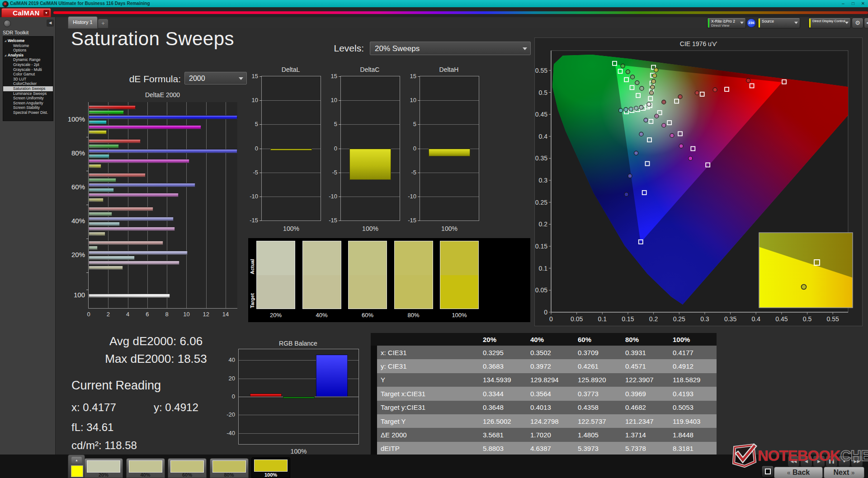 This screenshot has width=868, height=478. I want to click on sidebar-item-welcome: Welcome, so click(28, 46).